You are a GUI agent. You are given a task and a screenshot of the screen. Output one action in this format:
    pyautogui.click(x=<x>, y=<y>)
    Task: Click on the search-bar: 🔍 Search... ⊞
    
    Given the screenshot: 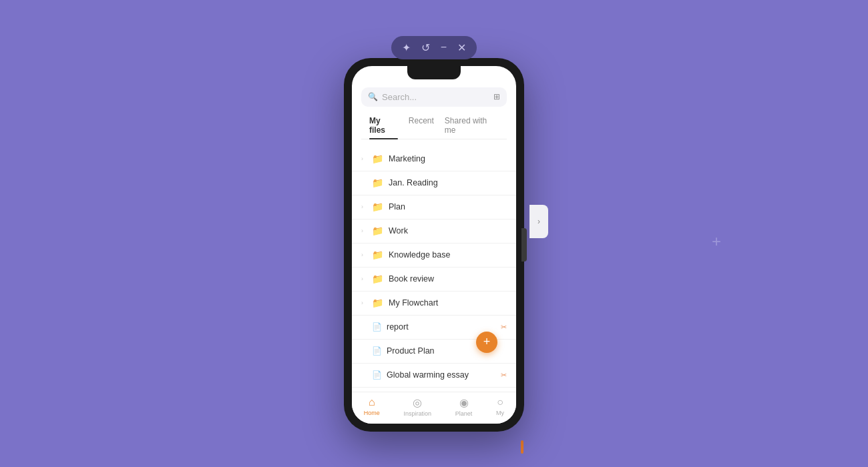 What is the action you would take?
    pyautogui.click(x=434, y=97)
    